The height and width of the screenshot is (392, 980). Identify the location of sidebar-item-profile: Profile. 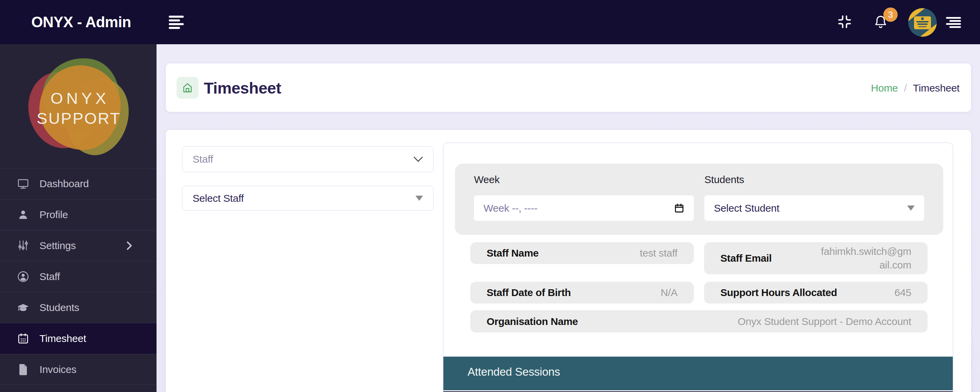
(78, 215).